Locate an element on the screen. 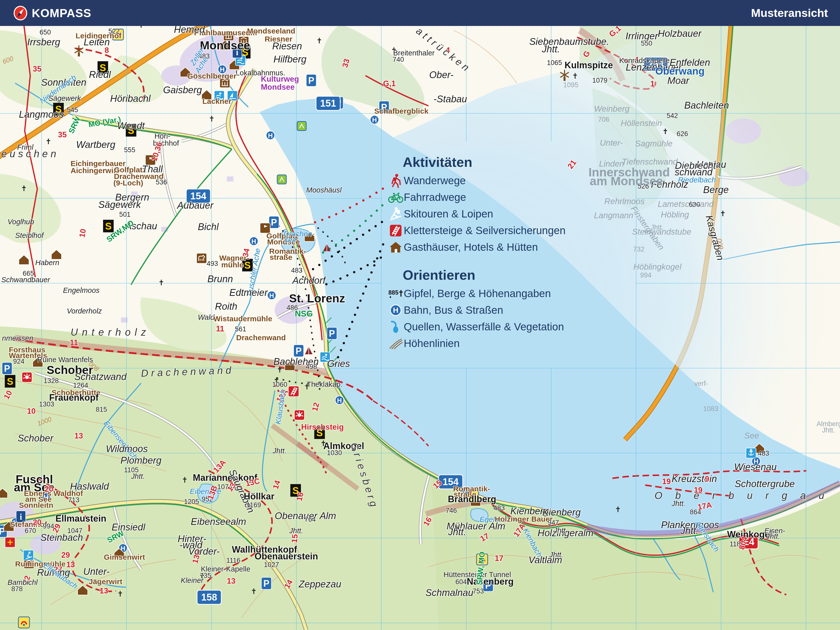 This screenshot has width=840, height=630. harbour-icon is located at coordinates (751, 453).